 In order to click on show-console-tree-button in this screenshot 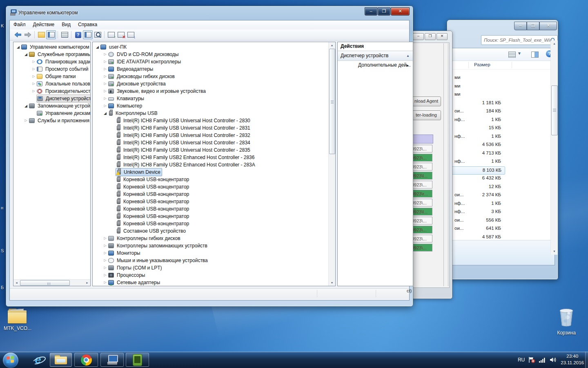, I will do `click(41, 35)`.